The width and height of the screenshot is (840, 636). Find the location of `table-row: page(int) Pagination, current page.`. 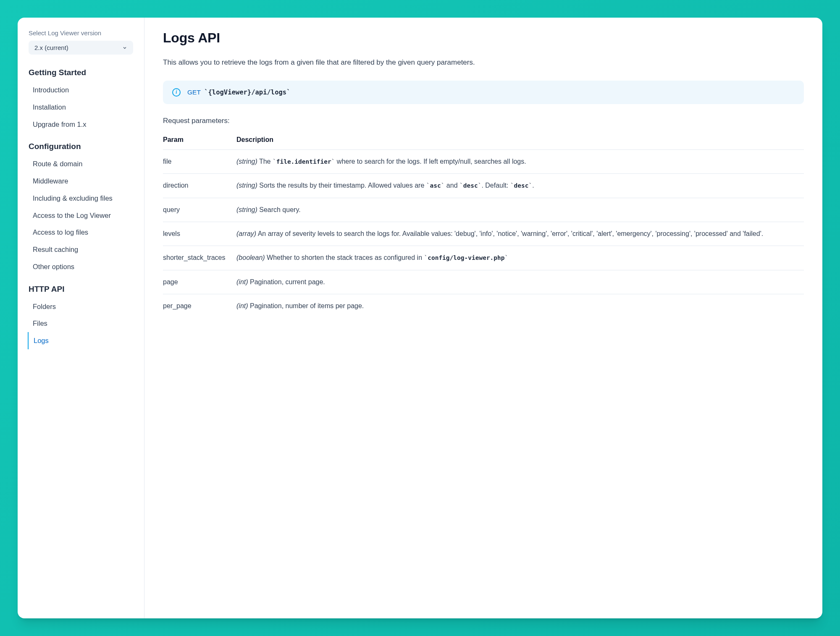

table-row: page(int) Pagination, current page. is located at coordinates (483, 282).